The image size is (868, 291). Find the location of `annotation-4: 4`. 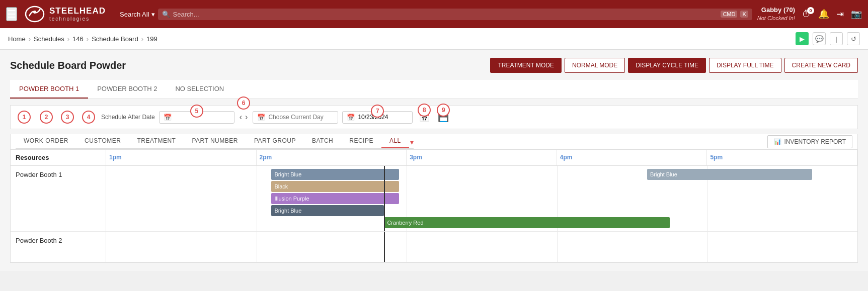

annotation-4: 4 is located at coordinates (89, 117).